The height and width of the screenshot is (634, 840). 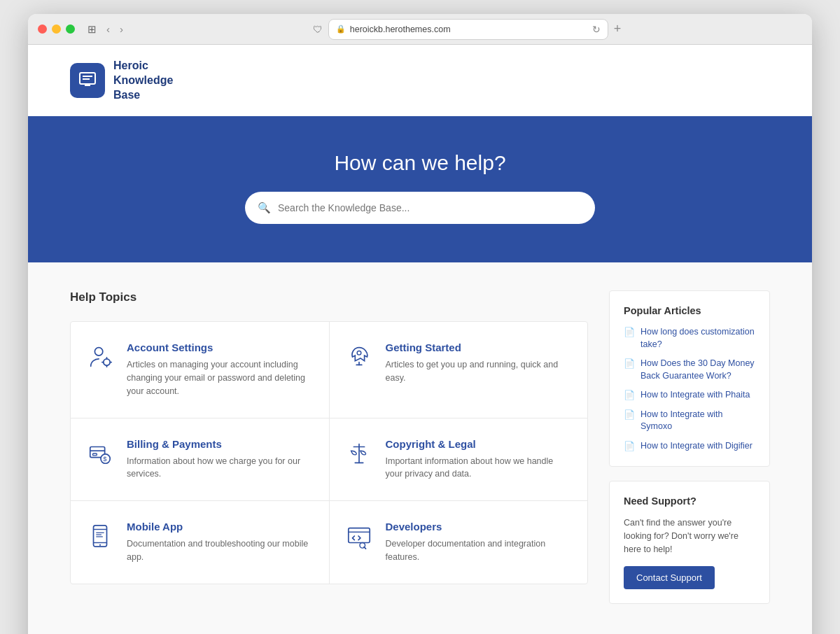 I want to click on topic-developers: Developers Developer documentation and i…, so click(x=459, y=542).